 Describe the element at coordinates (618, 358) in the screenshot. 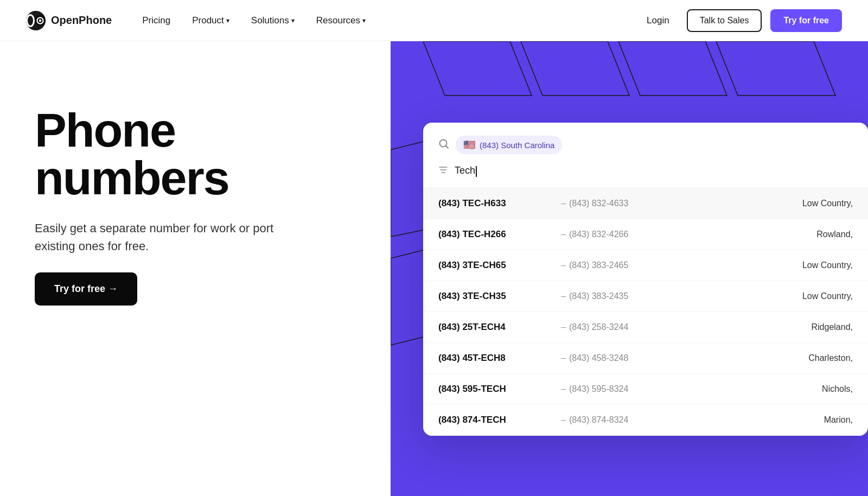

I see `phone-number: (843) 458-3248` at that location.